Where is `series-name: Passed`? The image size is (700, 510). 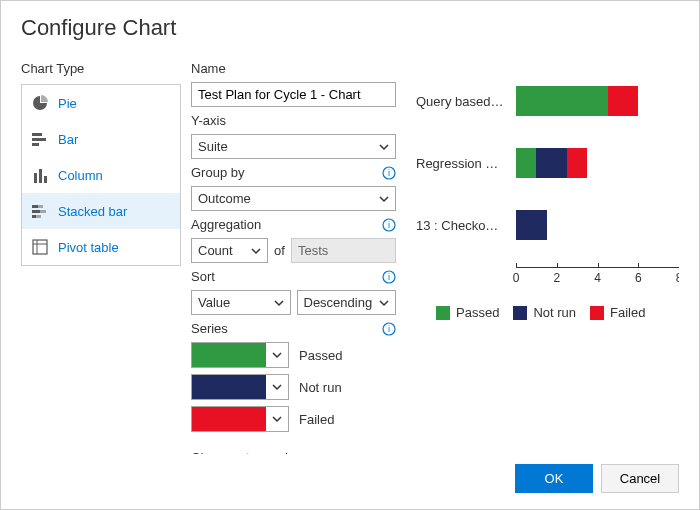
series-name: Passed is located at coordinates (320, 356).